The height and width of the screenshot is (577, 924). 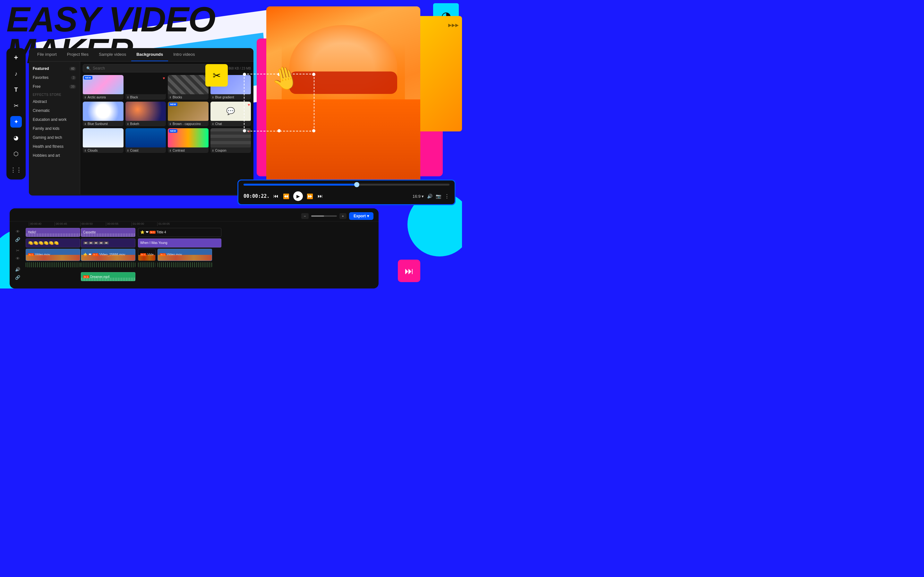 What do you see at coordinates (409, 271) in the screenshot?
I see `skip-end-icon: ⏭` at bounding box center [409, 271].